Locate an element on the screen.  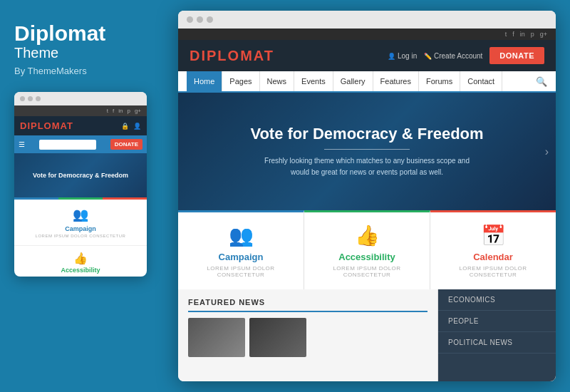
title-bold: Diplomat is located at coordinates (60, 33).